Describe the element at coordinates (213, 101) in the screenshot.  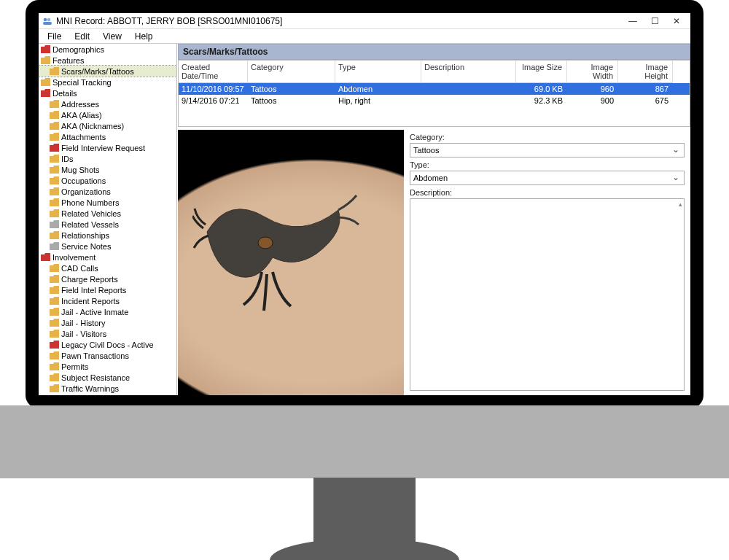
I see `cell-created: 9/14/2016 07:21` at that location.